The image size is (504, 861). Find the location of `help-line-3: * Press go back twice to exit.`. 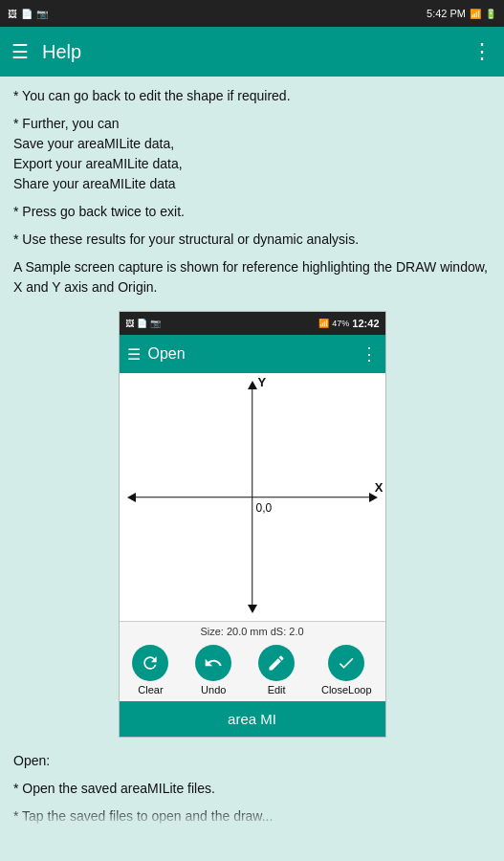

help-line-3: * Press go back twice to exit. is located at coordinates (252, 212).